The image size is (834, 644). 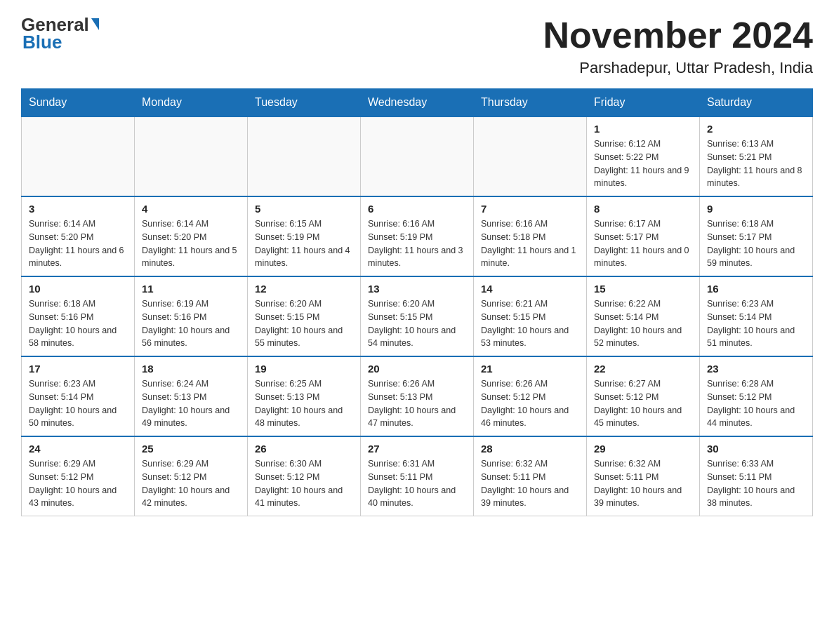 What do you see at coordinates (191, 396) in the screenshot?
I see `calendar-day-cell: 18Sunrise: 6:24 AMSunset: 5:13 PMDayligh…` at bounding box center [191, 396].